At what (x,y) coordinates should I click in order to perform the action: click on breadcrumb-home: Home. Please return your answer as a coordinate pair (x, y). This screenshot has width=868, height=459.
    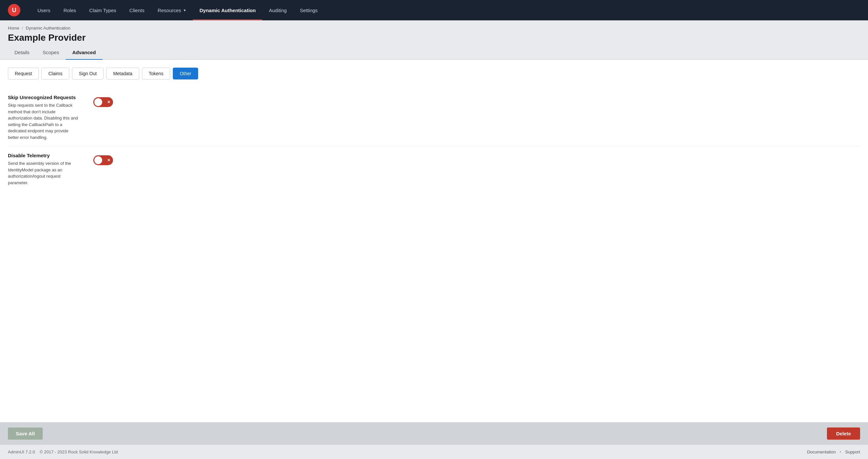
    Looking at the image, I should click on (13, 28).